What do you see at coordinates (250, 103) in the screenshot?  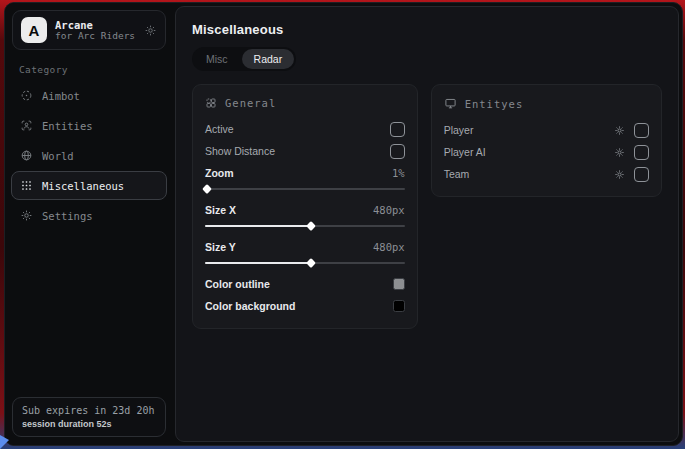 I see `general-panel-title: General` at bounding box center [250, 103].